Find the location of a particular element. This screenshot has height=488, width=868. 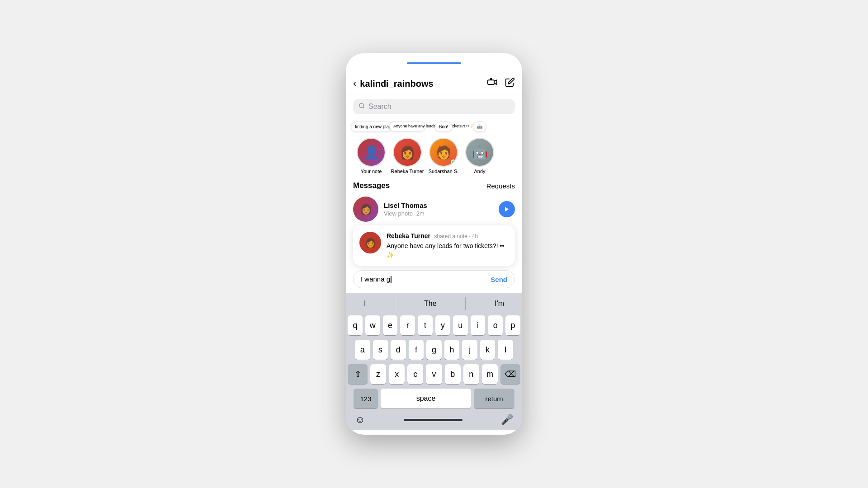

key-f: f is located at coordinates (416, 350).